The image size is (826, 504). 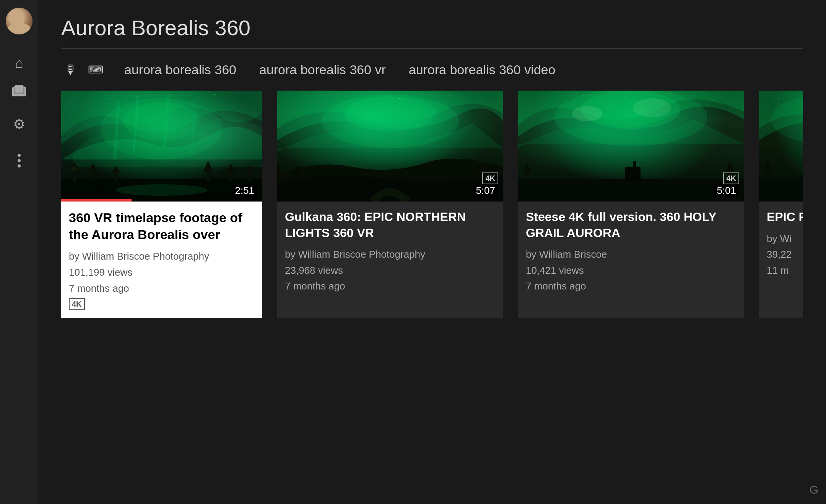 I want to click on sidebar-item-settings: ⚙, so click(x=19, y=124).